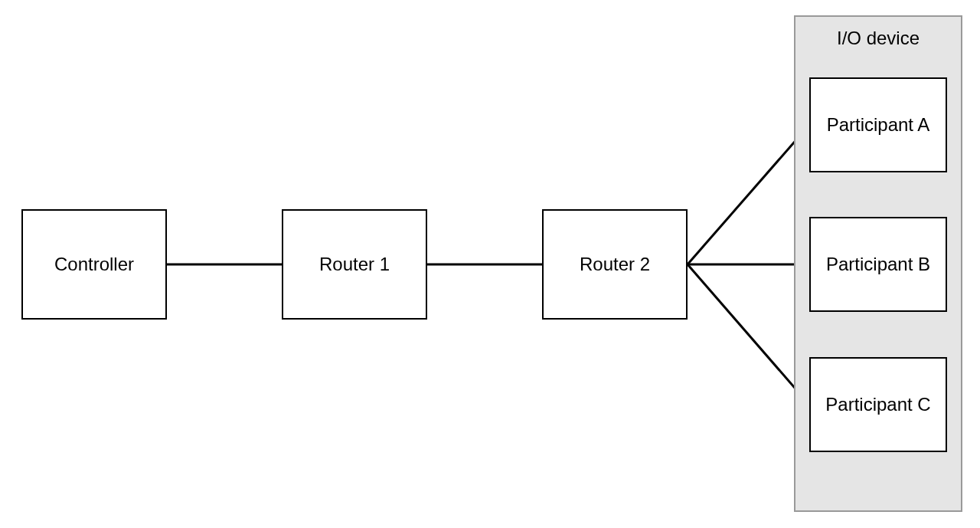 This screenshot has width=980, height=528. What do you see at coordinates (878, 264) in the screenshot?
I see `node-participant-b-label: Participant B` at bounding box center [878, 264].